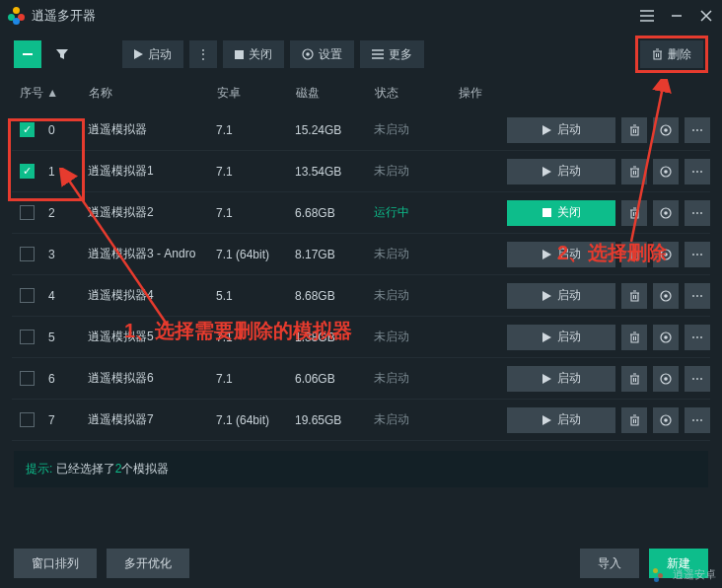  I want to click on col-ops: 操作, so click(584, 93).